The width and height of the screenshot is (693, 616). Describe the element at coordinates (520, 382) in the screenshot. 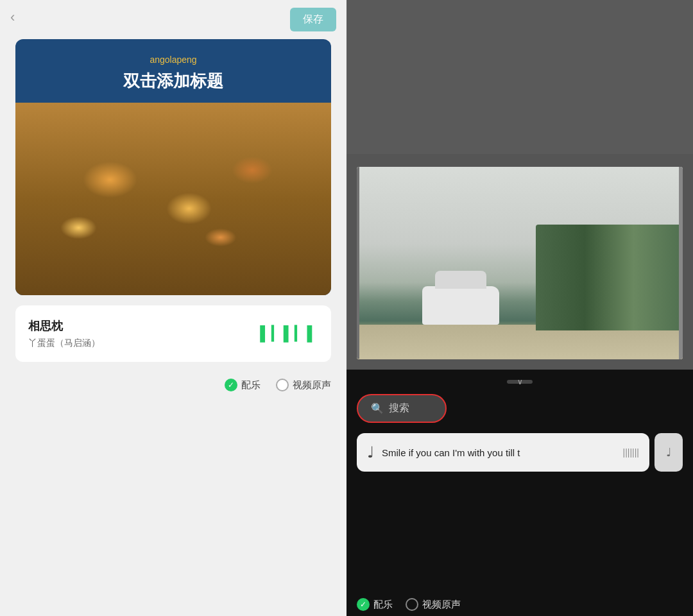

I see `collapse-arrow-icon: ∨` at that location.